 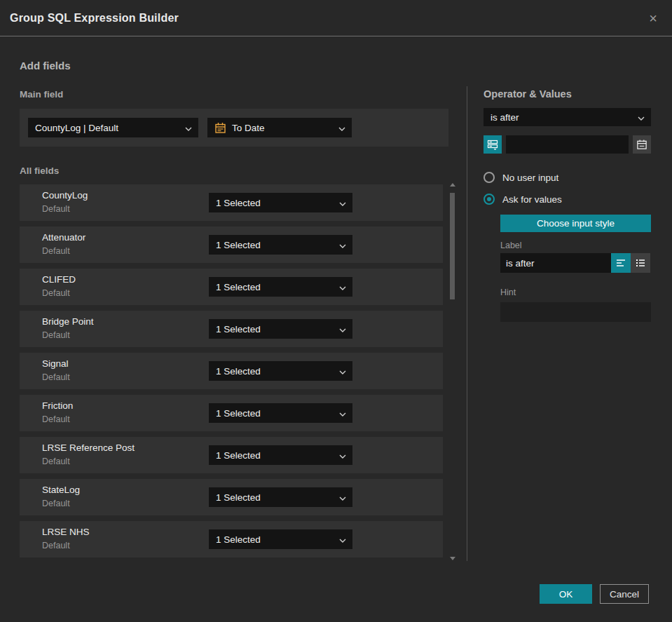 I want to click on label-field-label: Label, so click(x=576, y=245).